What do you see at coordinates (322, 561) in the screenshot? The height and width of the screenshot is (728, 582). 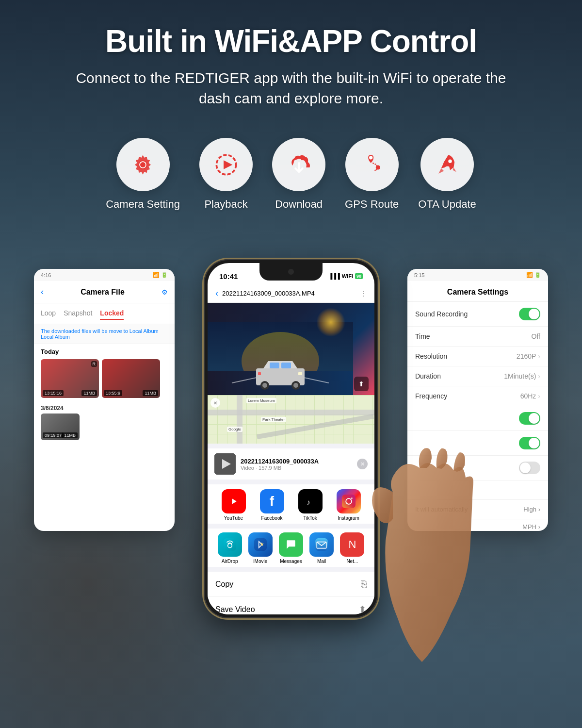 I see `mail-label: Mail` at bounding box center [322, 561].